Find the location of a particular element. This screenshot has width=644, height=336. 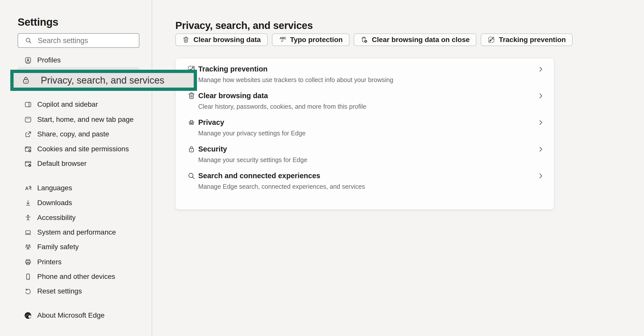

accessibility-icon is located at coordinates (28, 218).